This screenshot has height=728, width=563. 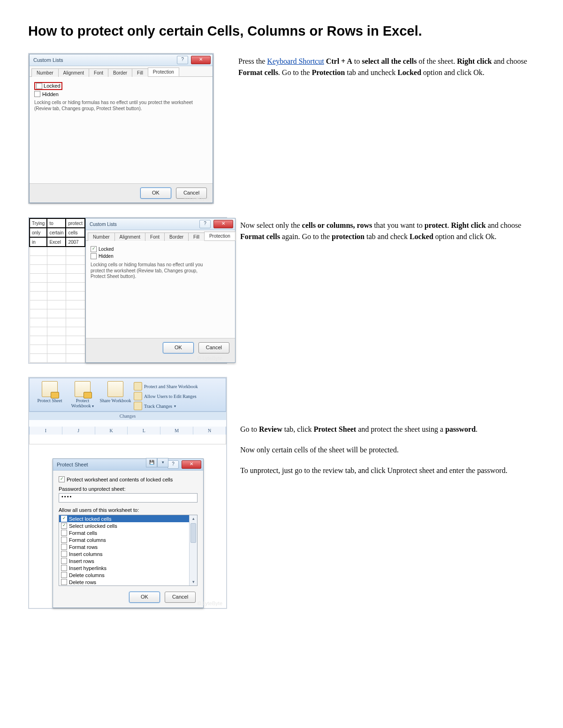 I want to click on scrollbar: ▴▾, so click(x=193, y=550).